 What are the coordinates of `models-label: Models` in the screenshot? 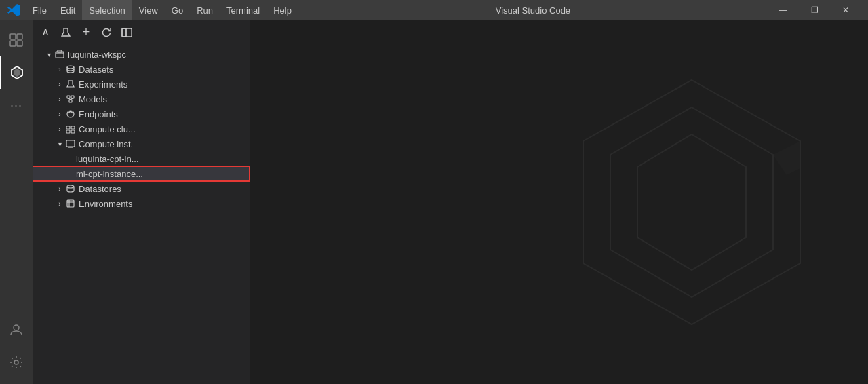 It's located at (93, 99).